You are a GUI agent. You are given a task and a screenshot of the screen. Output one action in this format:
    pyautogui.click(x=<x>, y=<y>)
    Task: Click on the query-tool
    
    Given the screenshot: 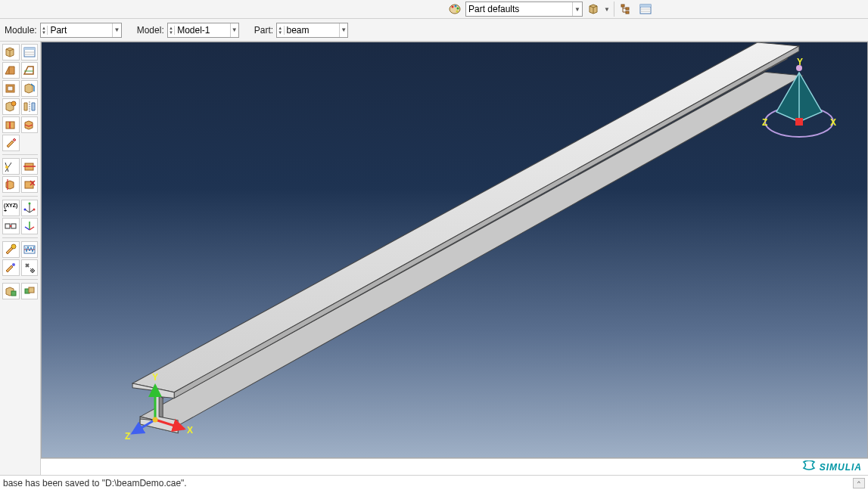 What is the action you would take?
    pyautogui.click(x=30, y=250)
    